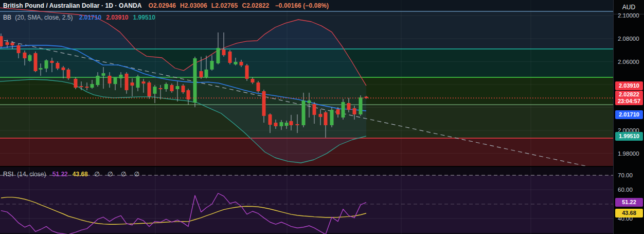 The height and width of the screenshot is (234, 644). I want to click on rsi-value-0: 51.22, so click(60, 174).